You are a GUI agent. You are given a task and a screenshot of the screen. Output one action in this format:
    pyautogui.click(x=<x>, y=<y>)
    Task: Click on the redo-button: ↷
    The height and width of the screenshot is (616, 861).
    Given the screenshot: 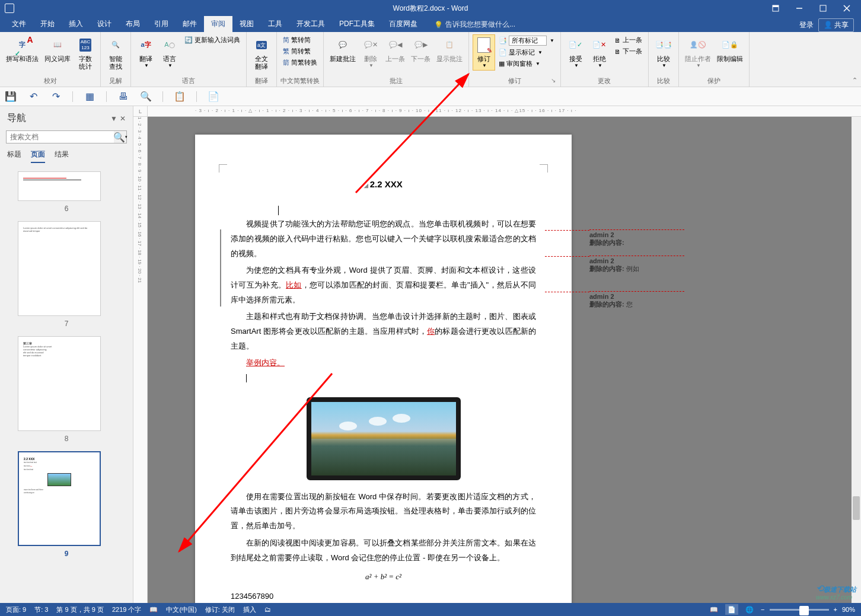 What is the action you would take?
    pyautogui.click(x=56, y=97)
    